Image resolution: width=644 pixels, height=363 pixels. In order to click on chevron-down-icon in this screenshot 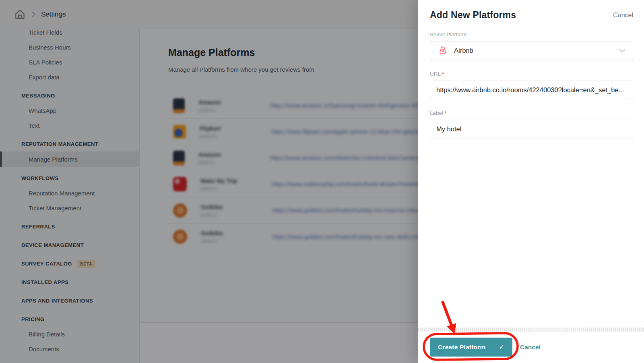, I will do `click(622, 51)`.